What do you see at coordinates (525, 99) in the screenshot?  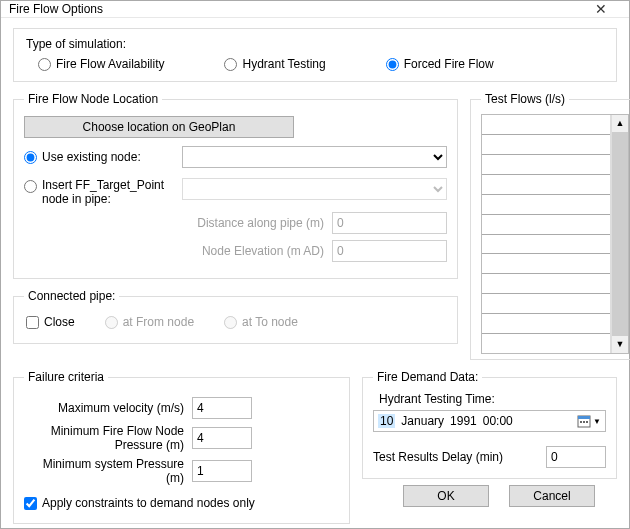 I see `test-flows-legend: Test Flows (l/s)` at bounding box center [525, 99].